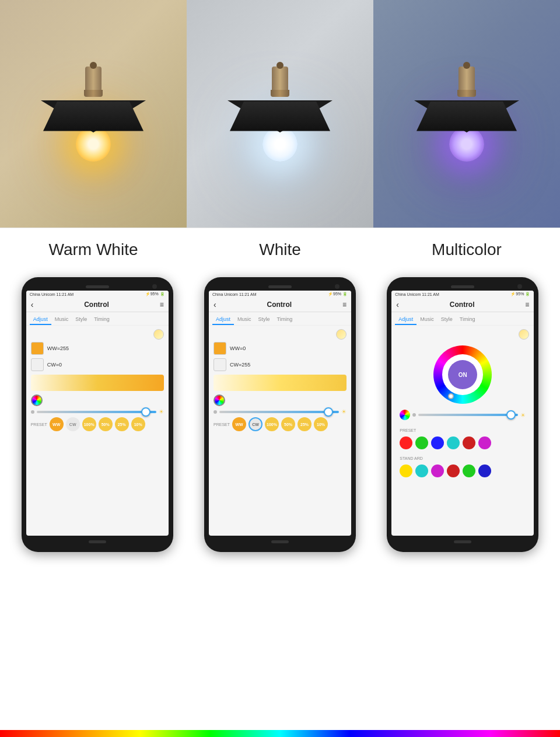  Describe the element at coordinates (280, 383) in the screenshot. I see `gradient-bar-white` at that location.